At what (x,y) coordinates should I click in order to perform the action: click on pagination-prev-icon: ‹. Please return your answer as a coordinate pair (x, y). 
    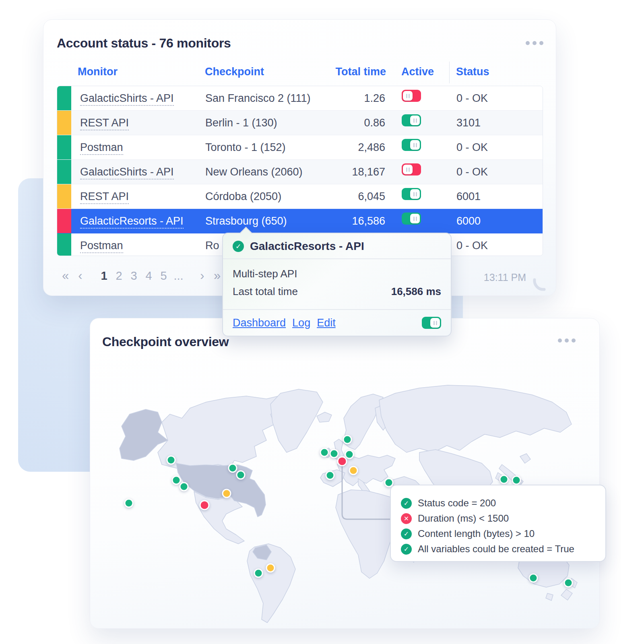
    Looking at the image, I should click on (80, 276).